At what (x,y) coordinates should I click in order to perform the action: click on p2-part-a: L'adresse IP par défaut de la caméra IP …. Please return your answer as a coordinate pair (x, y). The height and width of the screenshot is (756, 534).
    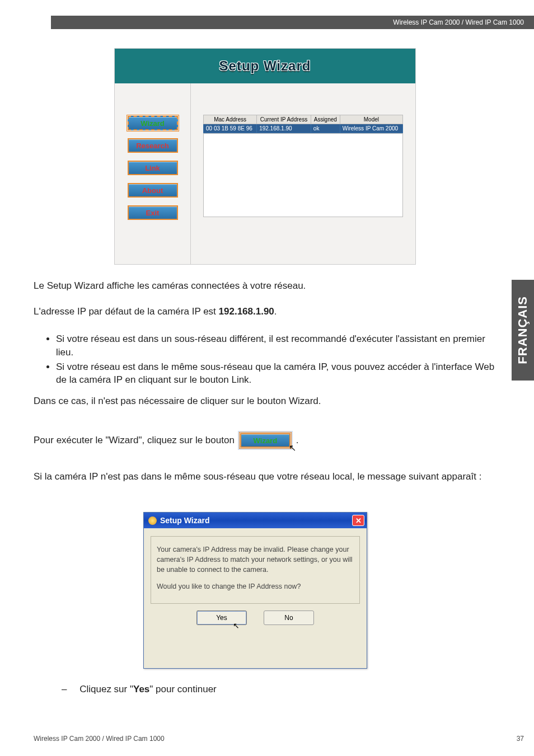
    Looking at the image, I should click on (127, 311).